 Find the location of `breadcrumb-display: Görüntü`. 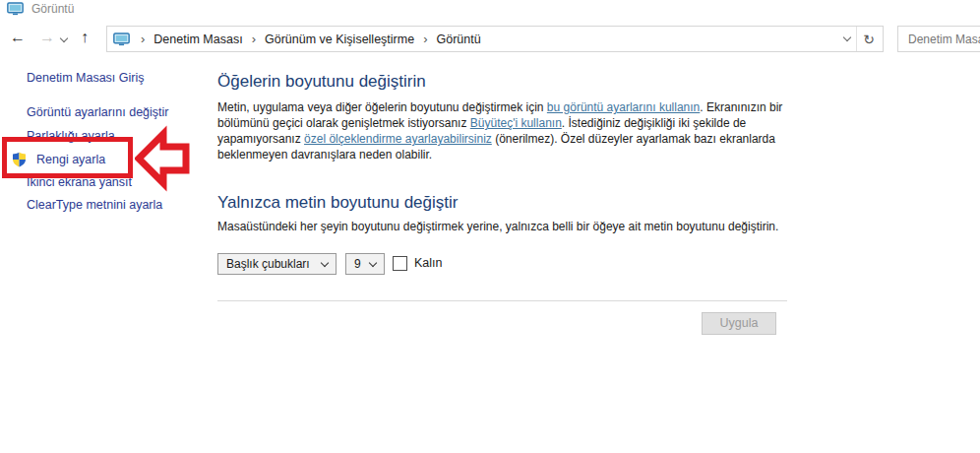

breadcrumb-display: Görüntü is located at coordinates (459, 39).